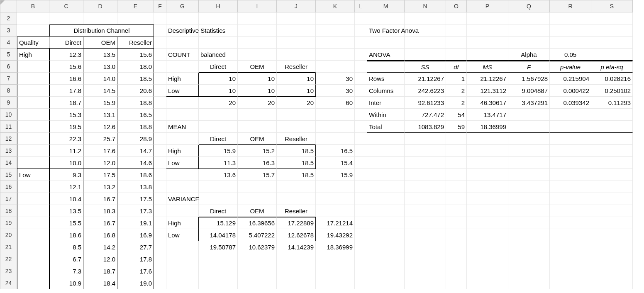 The width and height of the screenshot is (644, 293). Describe the element at coordinates (218, 55) in the screenshot. I see `balanced-label: balanced` at that location.